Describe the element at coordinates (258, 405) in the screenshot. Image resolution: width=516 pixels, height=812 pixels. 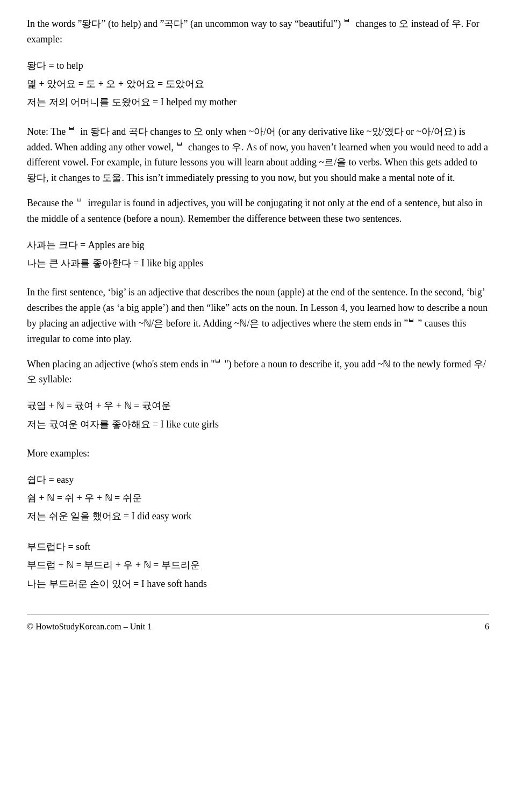
I see `example3-line1: 귟엽 + ℕ = 귟여 + 우 + ℕ = 귟여운` at that location.